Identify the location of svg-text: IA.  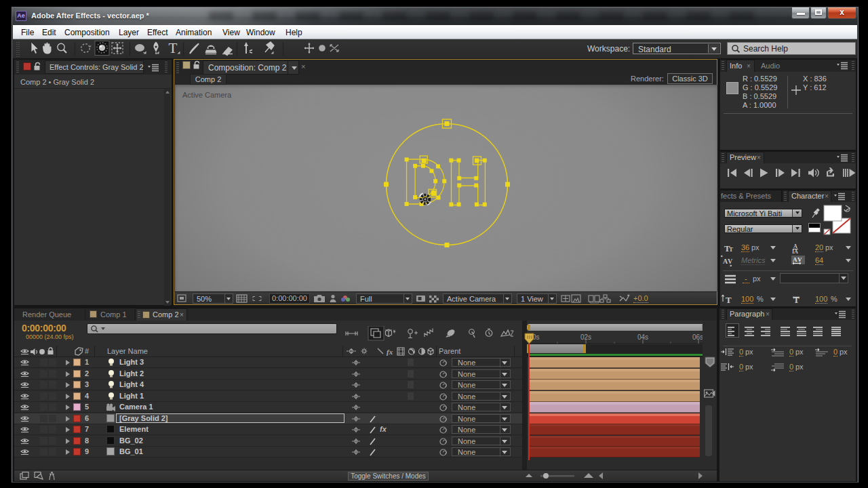
(795, 251).